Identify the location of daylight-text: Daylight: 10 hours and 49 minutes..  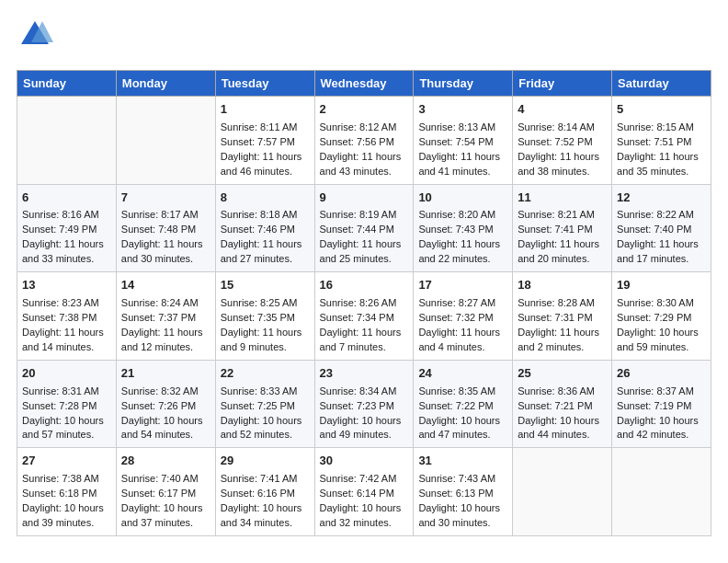
(360, 428).